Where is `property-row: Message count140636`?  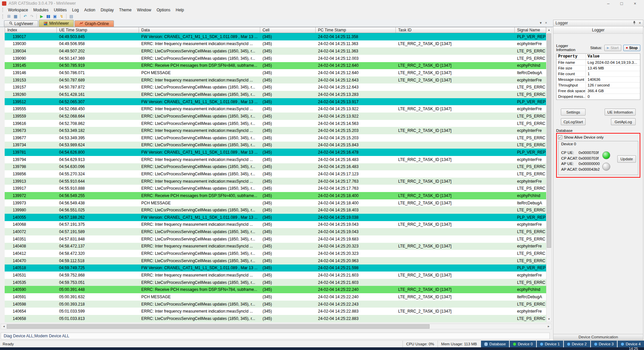 property-row: Message count140636 is located at coordinates (598, 79).